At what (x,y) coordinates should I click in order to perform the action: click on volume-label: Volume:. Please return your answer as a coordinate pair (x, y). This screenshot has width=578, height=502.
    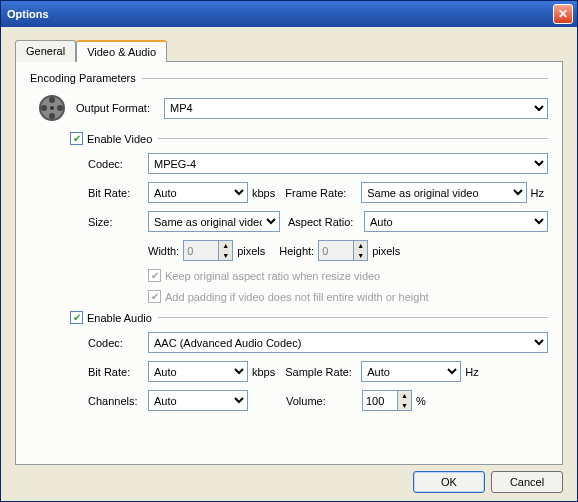
    Looking at the image, I should click on (324, 401).